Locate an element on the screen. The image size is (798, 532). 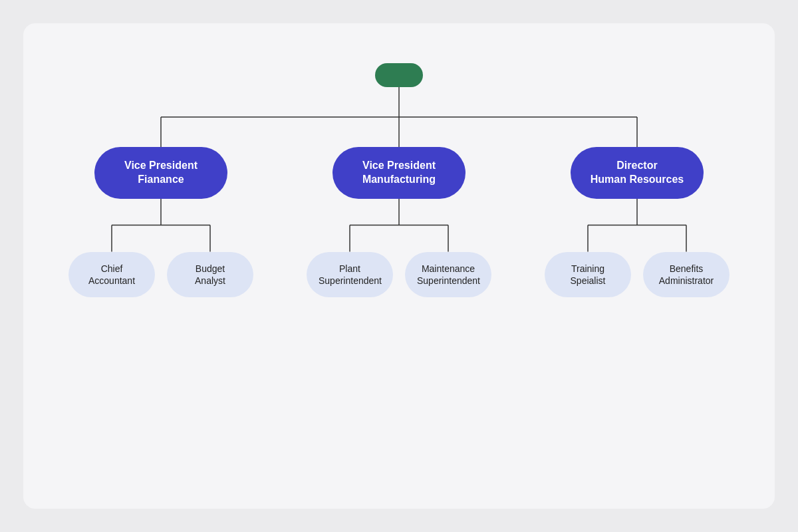
vp-finance-group: Vice PresidentFianance ChiefAccountant B… is located at coordinates (161, 222).